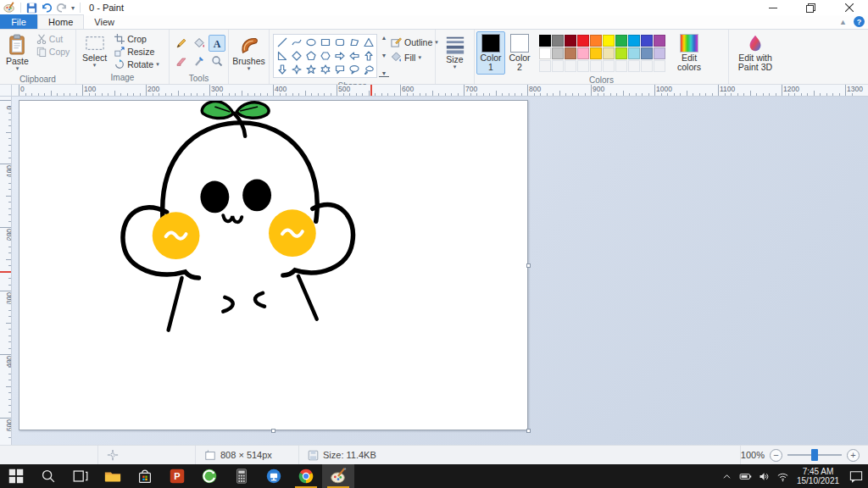 The width and height of the screenshot is (868, 488). Describe the element at coordinates (529, 266) in the screenshot. I see `canvas-resize-handle-right` at that location.